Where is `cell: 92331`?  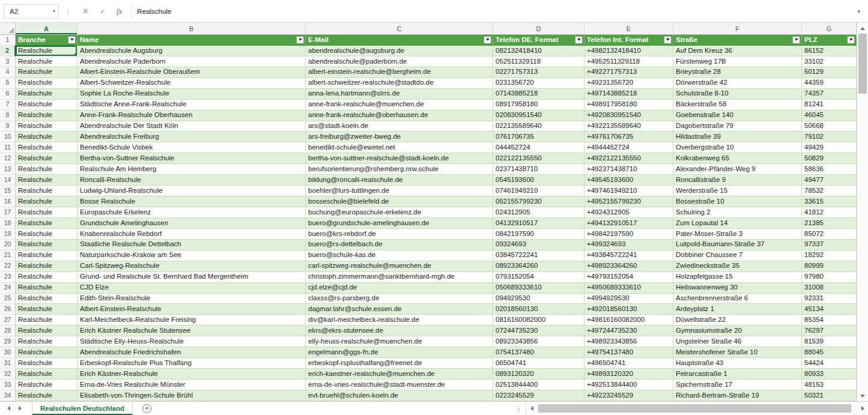 cell: 92331 is located at coordinates (829, 299).